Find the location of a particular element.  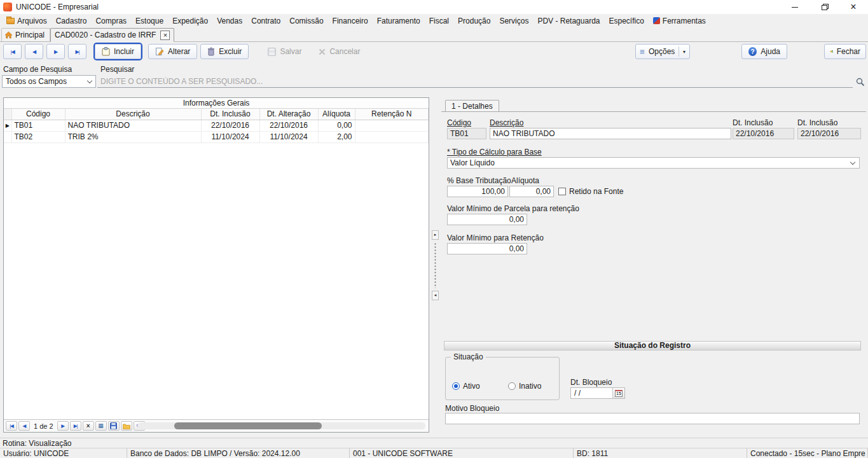

menu-item-estoque: Estoque is located at coordinates (149, 21).